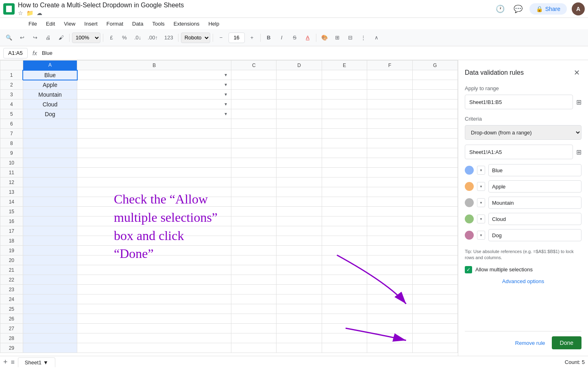 The height and width of the screenshot is (368, 588). Describe the element at coordinates (9, 38) in the screenshot. I see `search-button: 🔍` at that location.